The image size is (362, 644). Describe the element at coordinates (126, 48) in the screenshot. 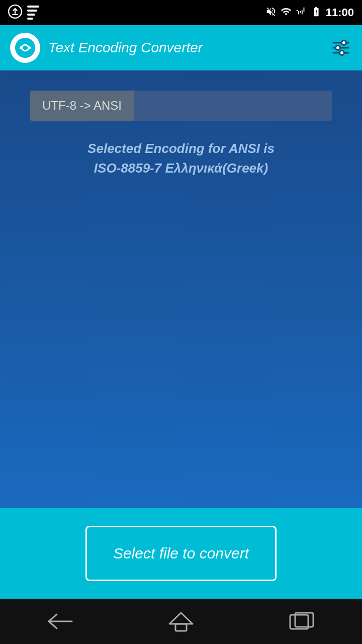

I see `app-title: Text Encoding Converter` at that location.